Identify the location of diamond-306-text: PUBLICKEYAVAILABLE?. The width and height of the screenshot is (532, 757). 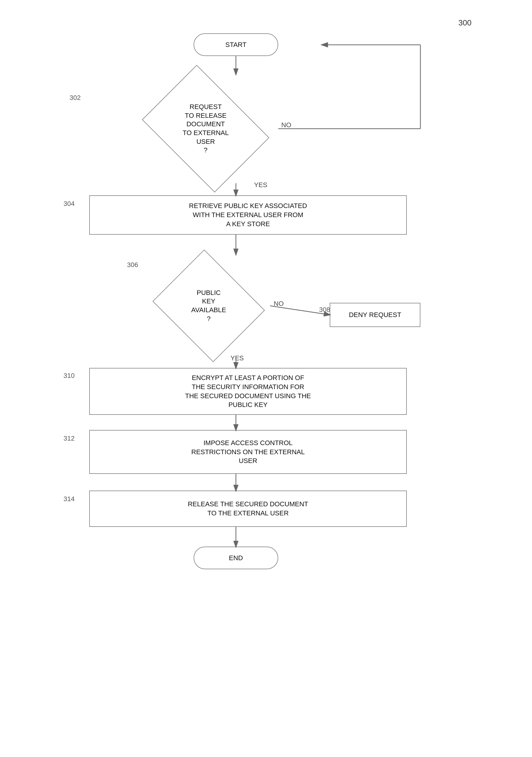
(209, 306).